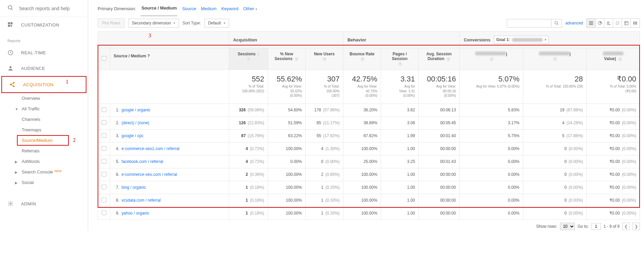  What do you see at coordinates (369, 174) in the screenshot?
I see `table-row: 6. e-commerce-seo.com / referral2(0.36%)…` at bounding box center [369, 174].